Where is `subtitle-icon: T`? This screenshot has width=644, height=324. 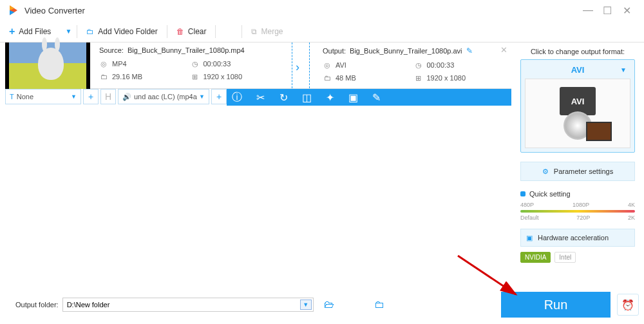
subtitle-icon: T is located at coordinates (12, 97).